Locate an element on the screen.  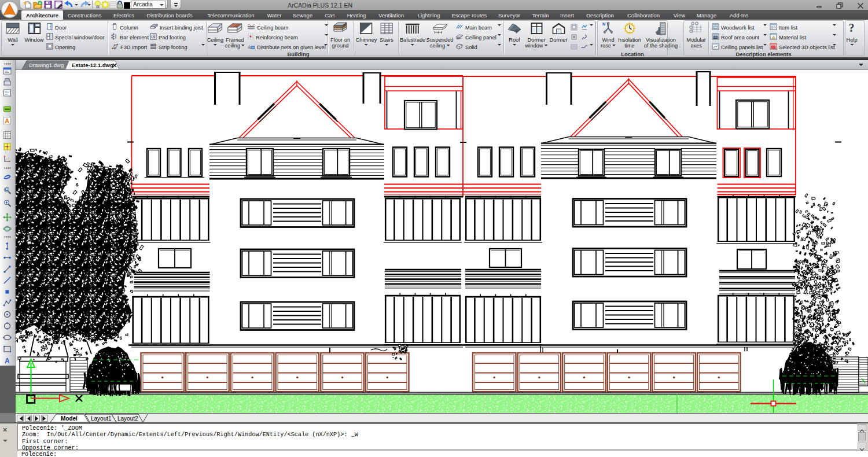
svg-text: Model is located at coordinates (69, 419).